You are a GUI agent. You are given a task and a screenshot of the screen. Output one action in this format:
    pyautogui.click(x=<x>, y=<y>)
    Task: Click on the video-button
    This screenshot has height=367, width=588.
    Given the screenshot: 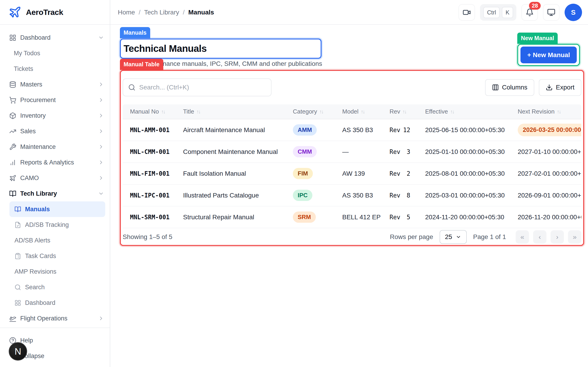 What is the action you would take?
    pyautogui.click(x=467, y=12)
    